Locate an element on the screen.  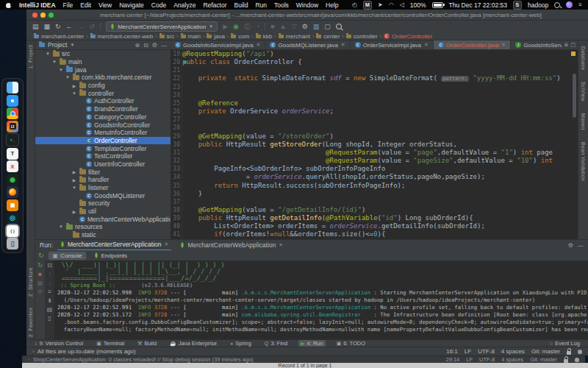
notifications-icon is located at coordinates (580, 352).